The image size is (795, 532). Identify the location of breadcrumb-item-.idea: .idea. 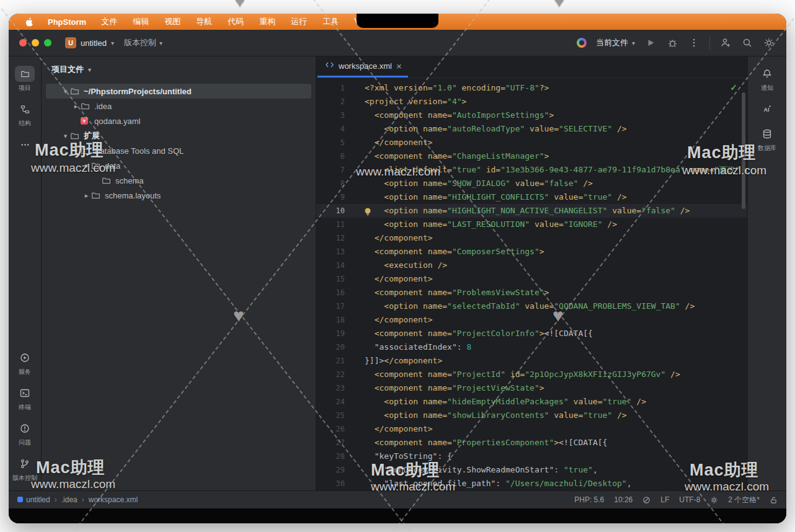
(69, 500).